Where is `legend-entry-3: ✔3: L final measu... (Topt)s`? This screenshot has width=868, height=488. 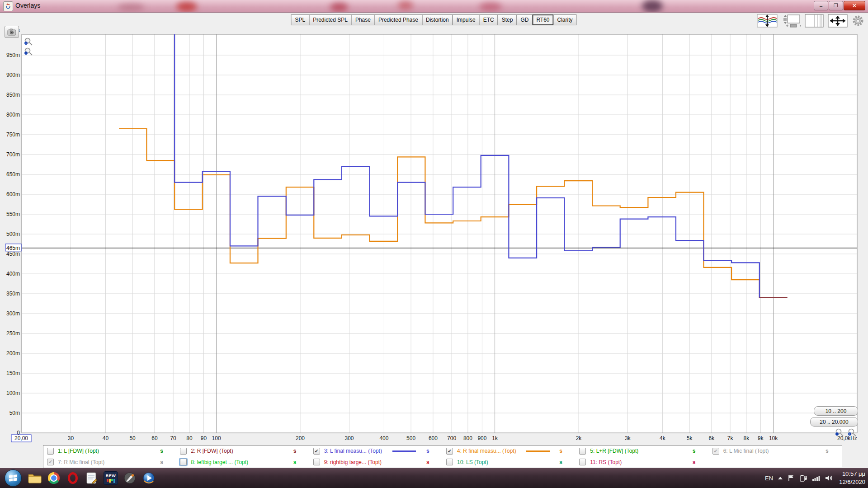 legend-entry-3: ✔3: L final measu... (Topt)s is located at coordinates (376, 451).